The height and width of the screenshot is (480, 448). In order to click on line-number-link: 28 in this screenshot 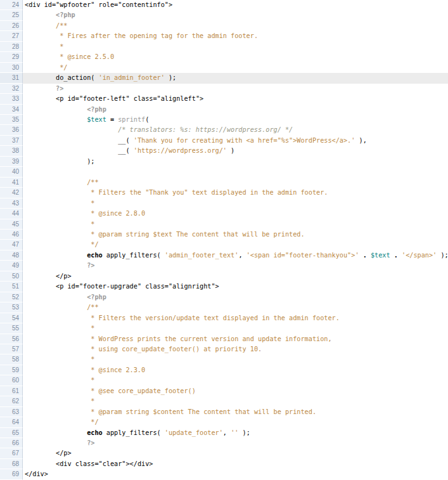, I will do `click(11, 47)`.